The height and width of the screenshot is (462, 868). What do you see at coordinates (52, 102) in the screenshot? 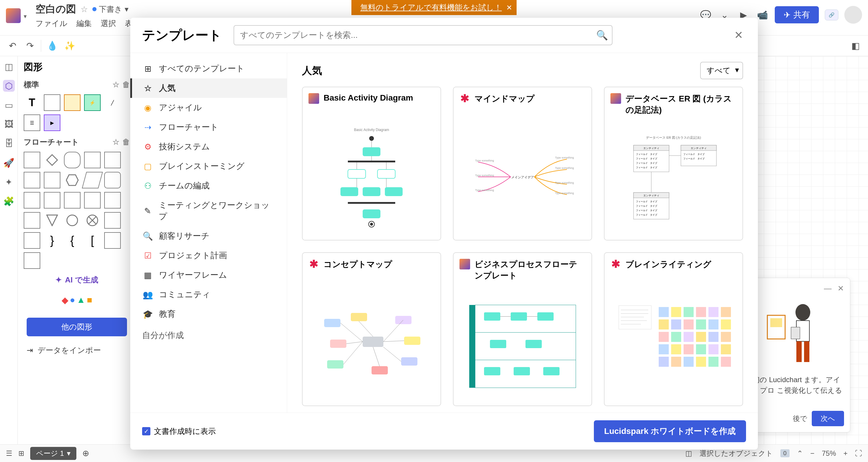
I see `rect-shape` at bounding box center [52, 102].